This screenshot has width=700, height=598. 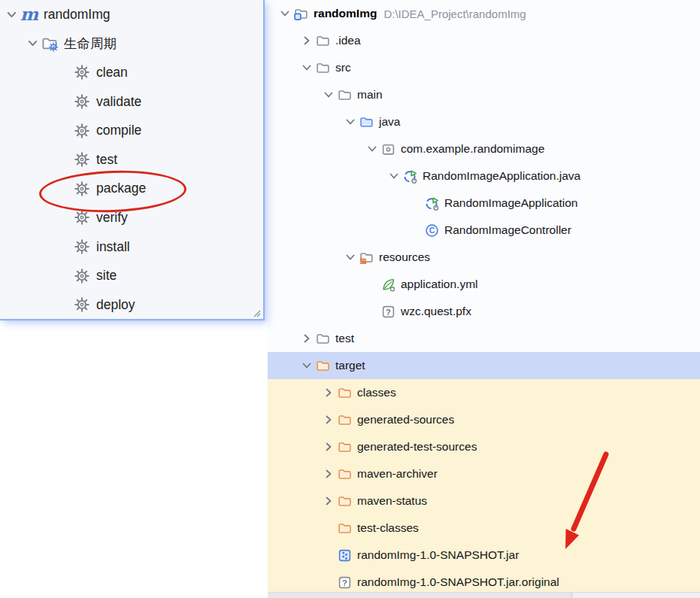 I want to click on tree-item-generated-test-sources: generated-test-sources, so click(x=484, y=447).